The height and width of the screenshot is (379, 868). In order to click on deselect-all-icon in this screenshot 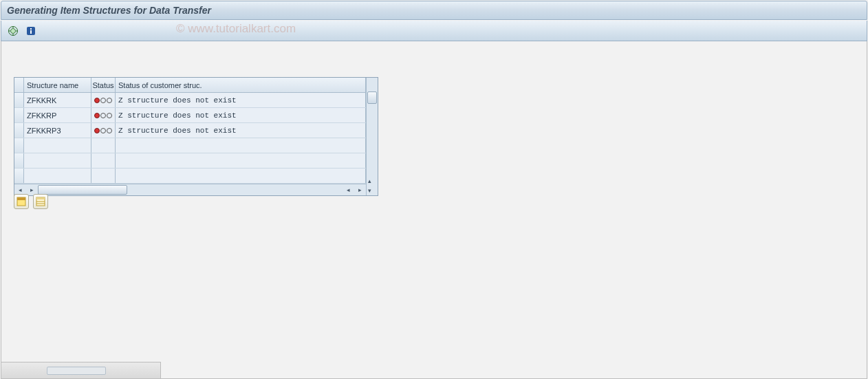, I will do `click(41, 202)`.